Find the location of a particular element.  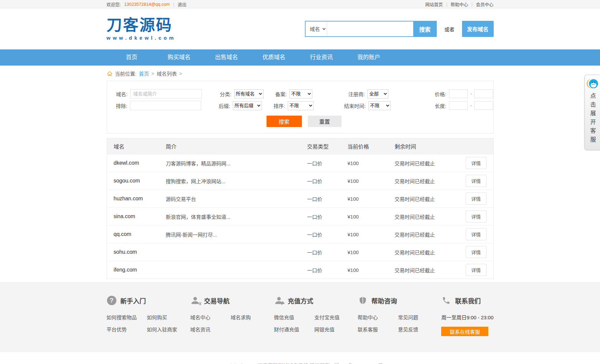

user-email-link: 13023572814@qq.com is located at coordinates (147, 4).